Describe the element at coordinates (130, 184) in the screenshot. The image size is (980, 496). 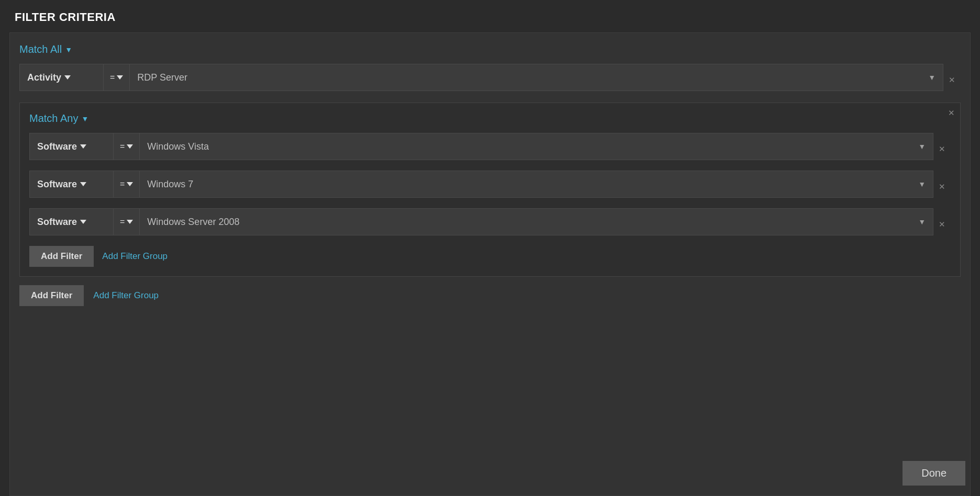
I see `software-win7-op-chevron-icon` at that location.